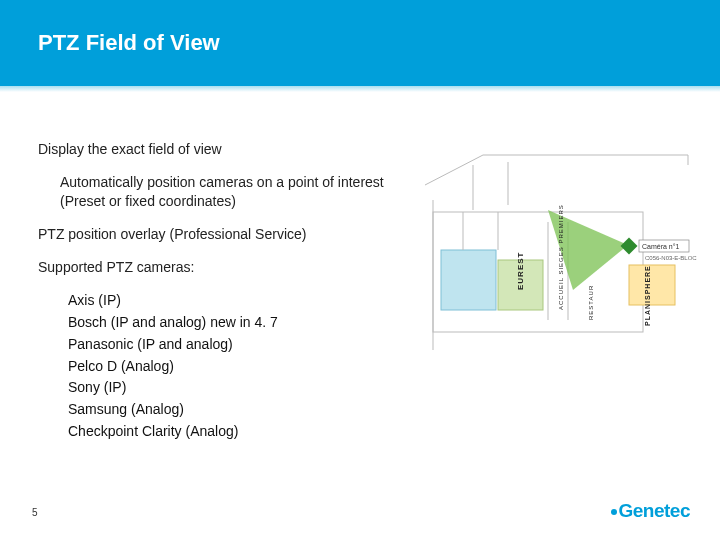  Describe the element at coordinates (228, 345) in the screenshot. I see `camera-item: Panasonic (IP and analog)` at that location.